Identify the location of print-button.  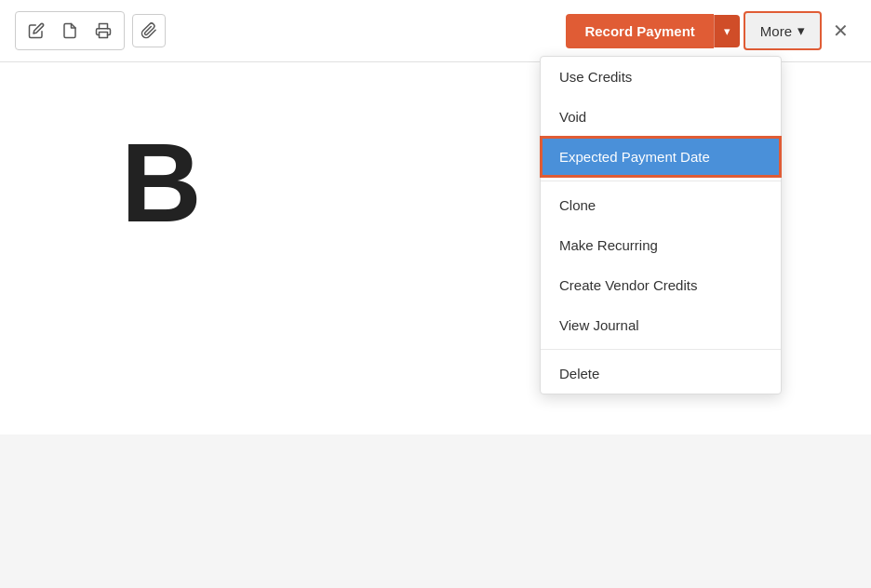
(103, 31).